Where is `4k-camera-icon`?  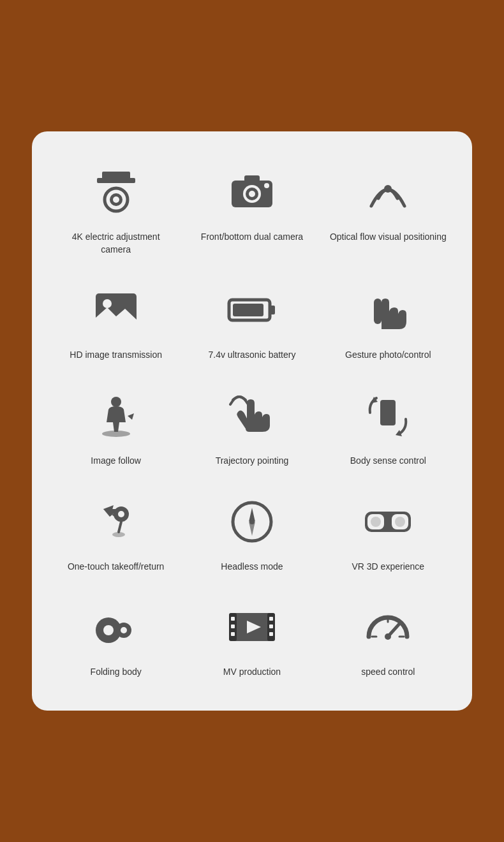
4k-camera-icon is located at coordinates (116, 192).